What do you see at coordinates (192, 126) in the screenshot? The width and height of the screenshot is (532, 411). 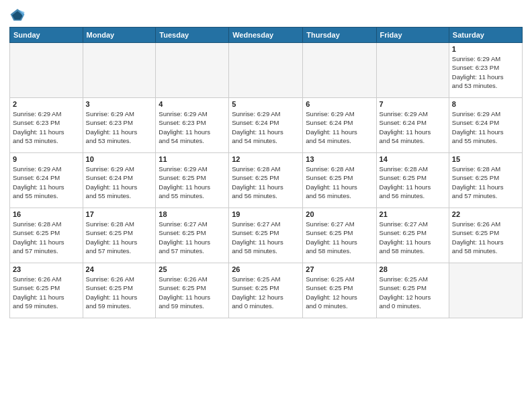 I see `calendar-cell: 4Sunrise: 6:29 AM Sunset: 6:23 PM Daylig…` at bounding box center [192, 126].